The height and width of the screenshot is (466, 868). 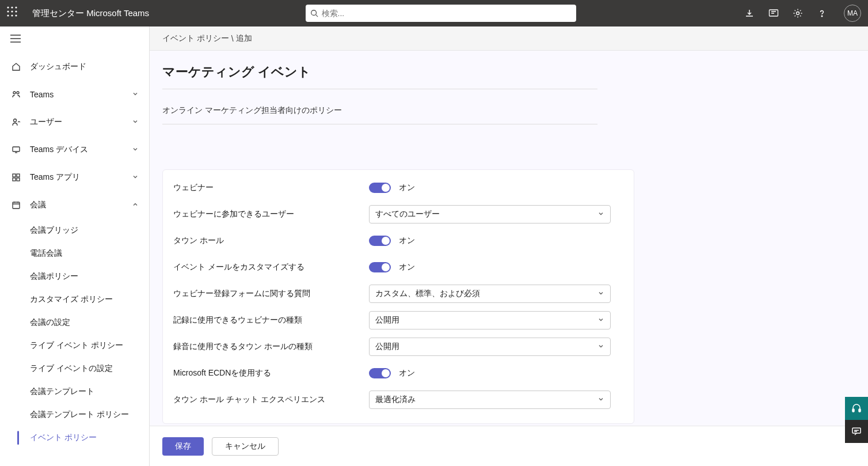 I want to click on download-icon, so click(x=749, y=13).